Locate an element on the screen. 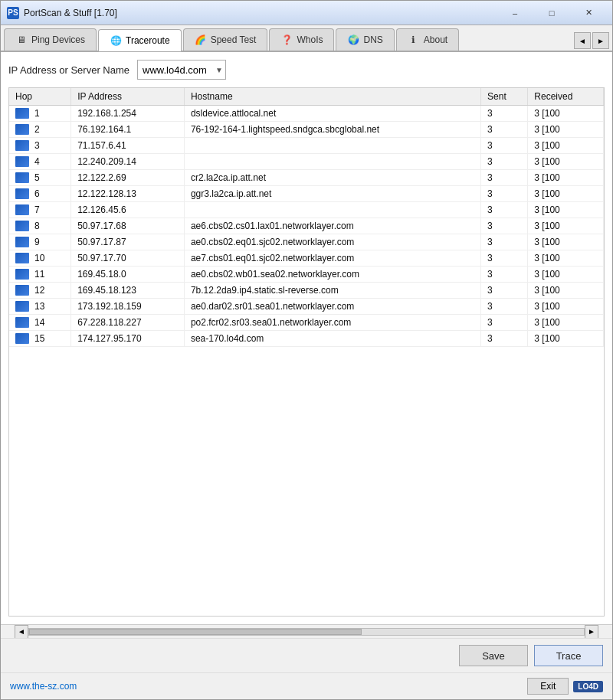 Image resolution: width=613 pixels, height=700 pixels. table-row: 412.240.209.1433 [100 is located at coordinates (306, 162).